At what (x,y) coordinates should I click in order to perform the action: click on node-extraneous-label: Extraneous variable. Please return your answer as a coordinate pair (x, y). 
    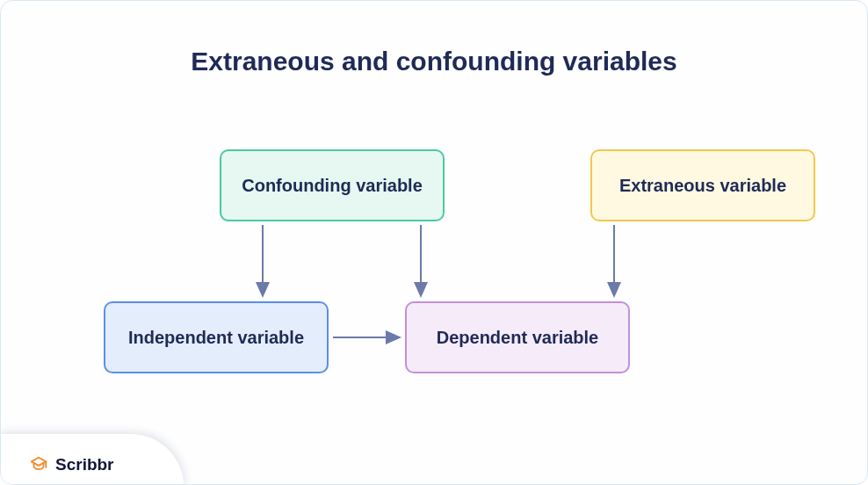
    Looking at the image, I should click on (703, 186).